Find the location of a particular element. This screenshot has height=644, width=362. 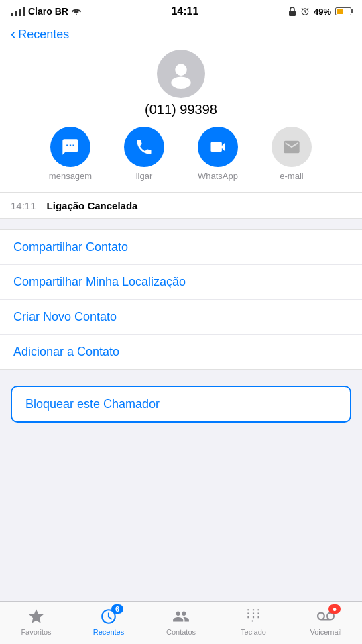

alarm-icon is located at coordinates (305, 11).